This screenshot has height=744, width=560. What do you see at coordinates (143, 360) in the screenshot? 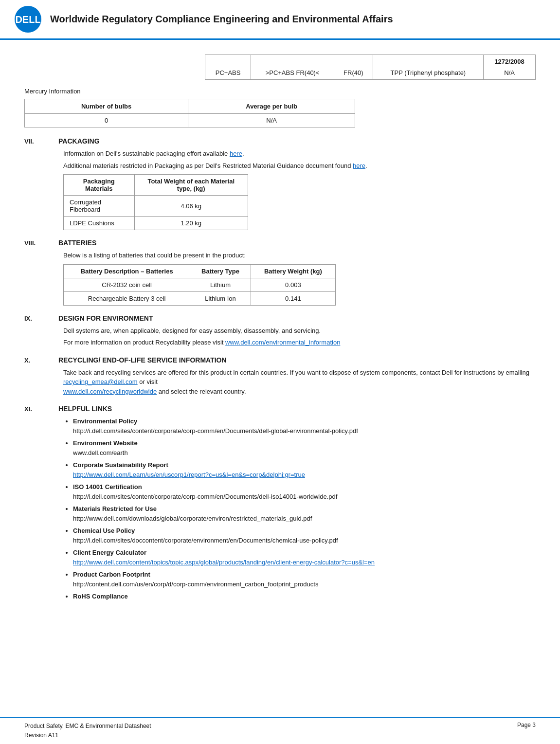
I see `section-x-head: RECYCLING/ END-OF-LIFE SERVICE INFORMATI…` at bounding box center [143, 360].